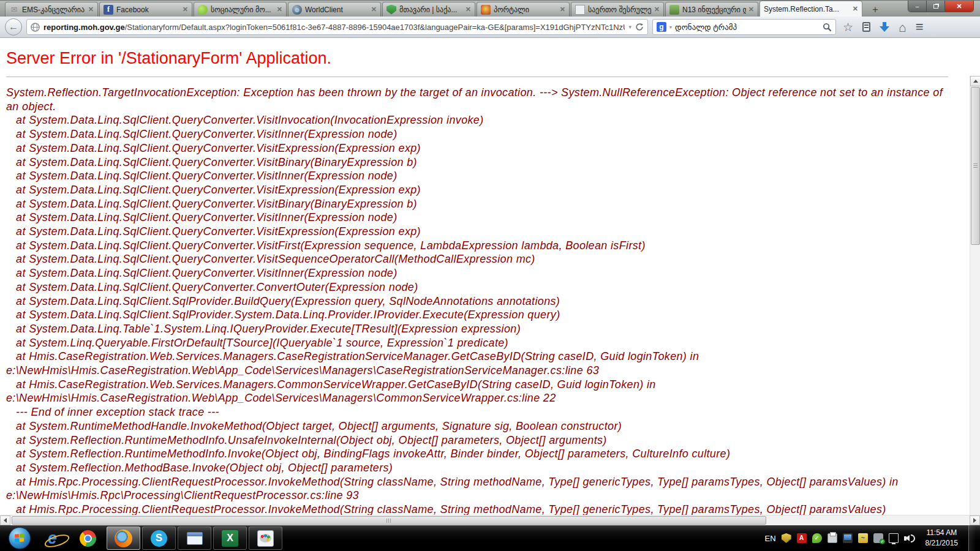 The height and width of the screenshot is (551, 980). Describe the element at coordinates (337, 27) in the screenshot. I see `url-bar: reporting.moh.gov.ge/Stationaryform/Defa…` at that location.